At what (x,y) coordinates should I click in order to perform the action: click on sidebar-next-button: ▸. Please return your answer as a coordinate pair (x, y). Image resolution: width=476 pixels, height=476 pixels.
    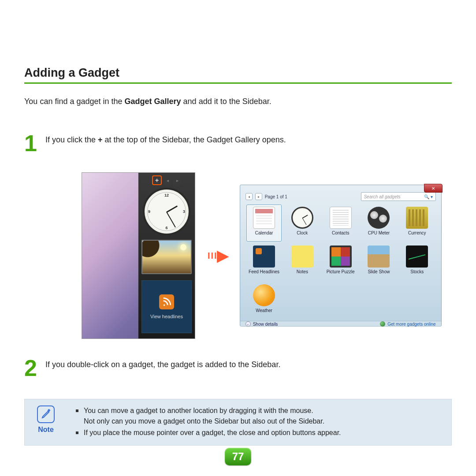
    Looking at the image, I should click on (177, 180).